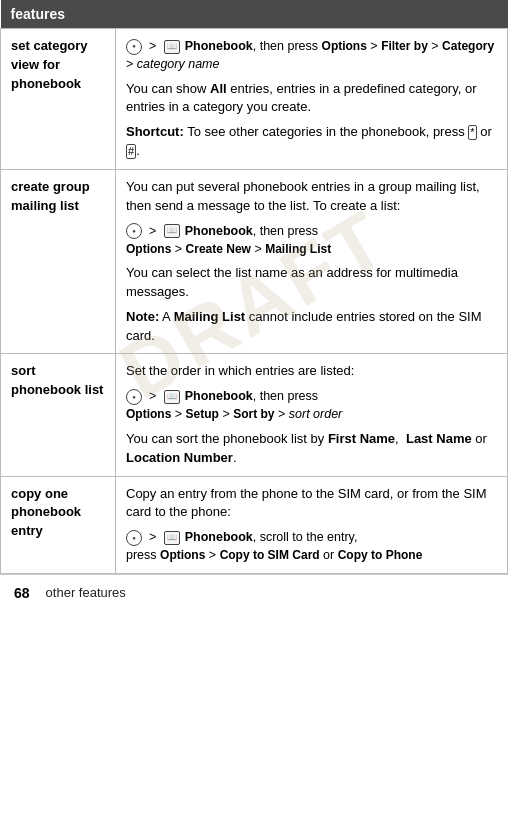  Describe the element at coordinates (86, 592) in the screenshot. I see `footer-text: other features` at that location.